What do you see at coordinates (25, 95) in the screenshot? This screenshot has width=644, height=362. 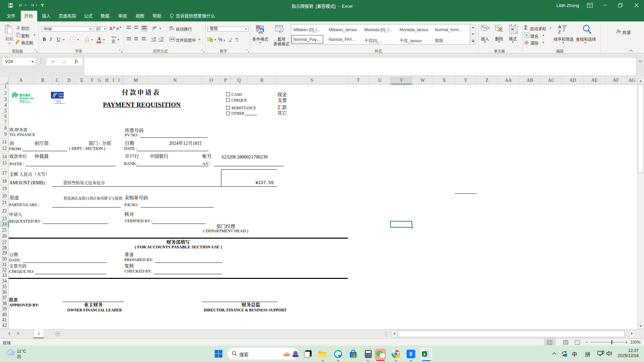 I see `svg-text: 假日酒店` at bounding box center [25, 95].